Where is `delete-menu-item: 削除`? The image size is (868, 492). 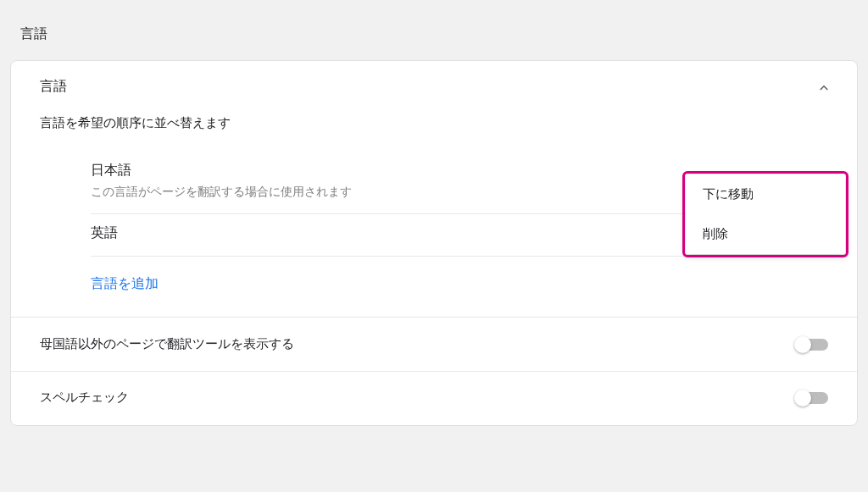
delete-menu-item: 削除 is located at coordinates (765, 234).